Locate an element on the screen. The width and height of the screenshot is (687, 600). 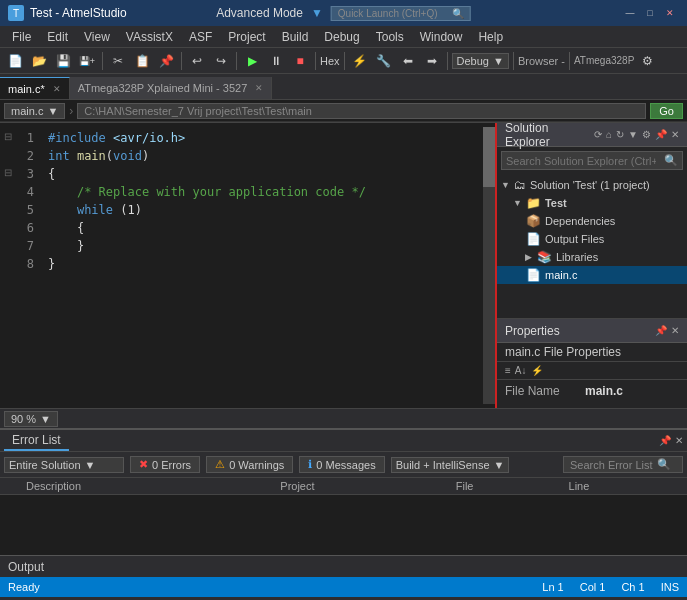
se-pin-button: 📌 is located at coordinates (661, 134).